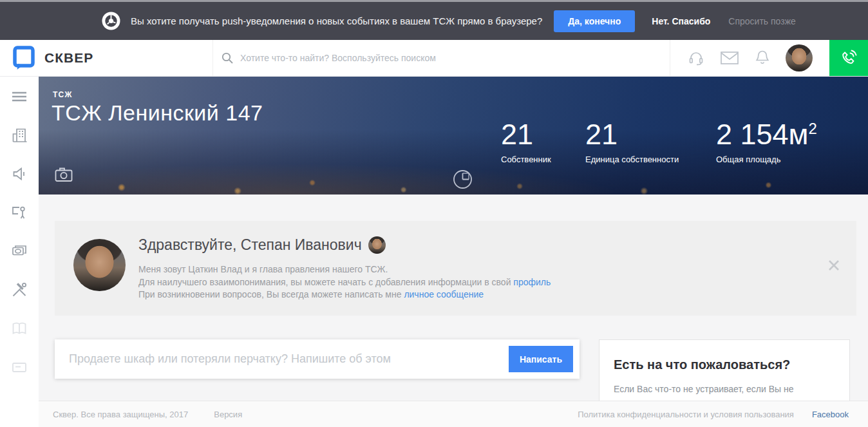 The width and height of the screenshot is (868, 427). What do you see at coordinates (69, 58) in the screenshot?
I see `logo-text: СКВЕР` at bounding box center [69, 58].